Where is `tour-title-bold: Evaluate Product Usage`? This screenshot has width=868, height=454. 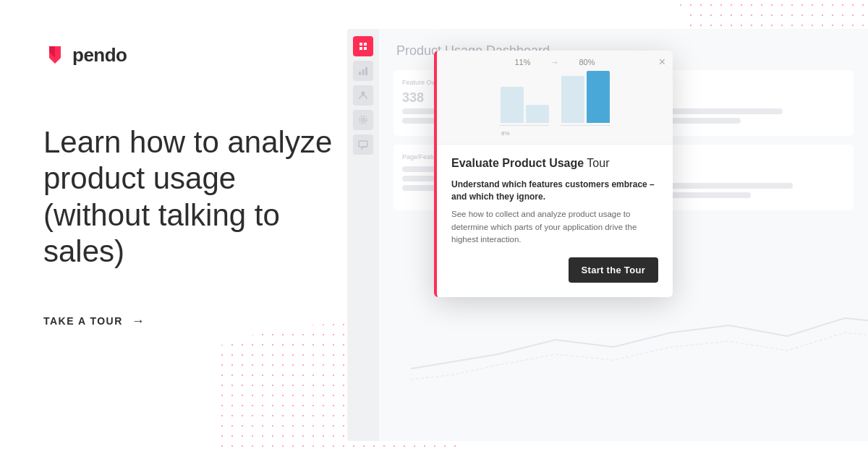
tour-title-bold: Evaluate Product Usage is located at coordinates (518, 163).